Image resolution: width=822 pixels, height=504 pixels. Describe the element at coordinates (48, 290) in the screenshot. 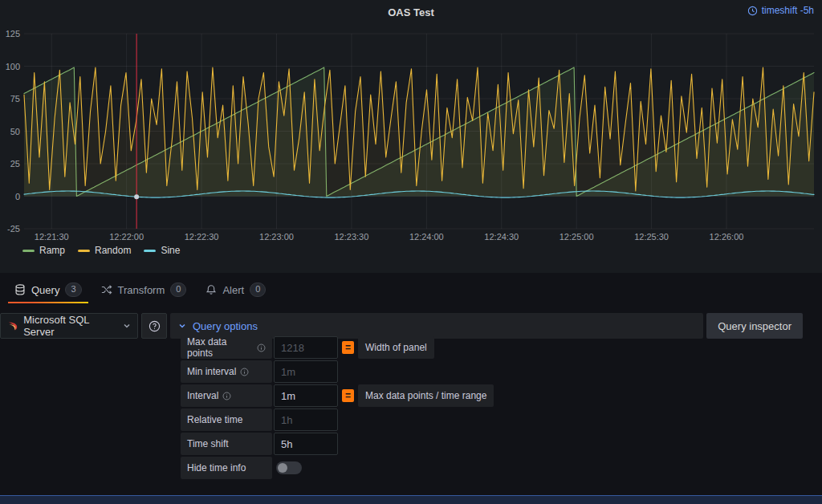

I see `tab-query: Query 3` at that location.